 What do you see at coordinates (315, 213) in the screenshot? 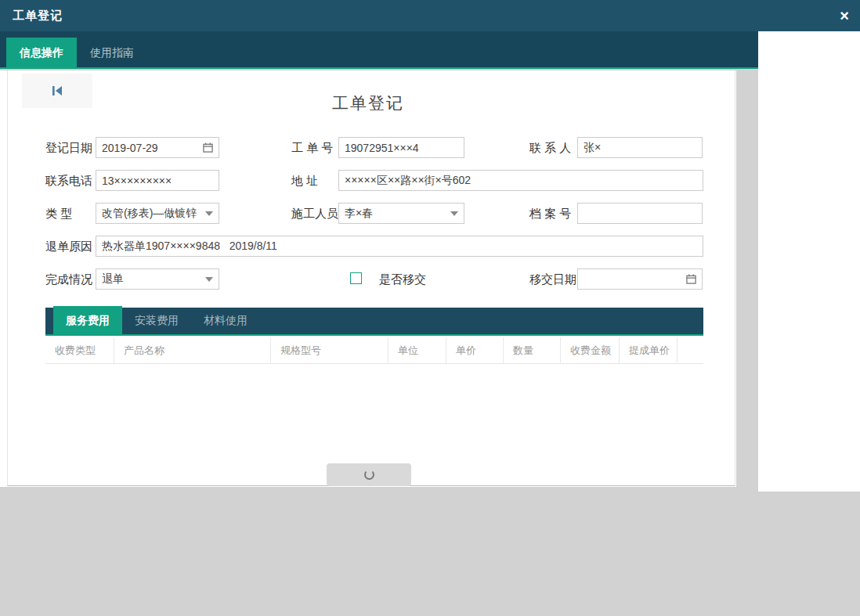
I see `worker-label: 施工人员` at bounding box center [315, 213].